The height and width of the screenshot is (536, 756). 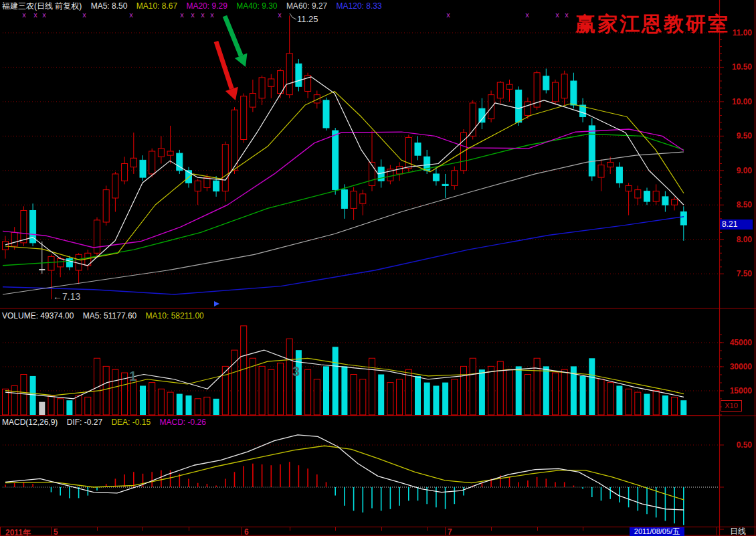 What do you see at coordinates (737, 367) in the screenshot?
I see `volume-axis-label: 30000` at bounding box center [737, 367].